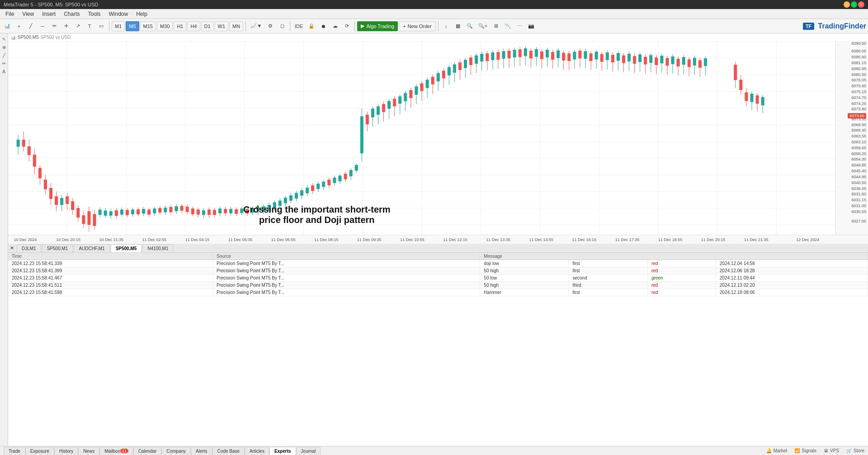  Describe the element at coordinates (524, 264) in the screenshot. I see `row-msg-type: doji low` at that location.